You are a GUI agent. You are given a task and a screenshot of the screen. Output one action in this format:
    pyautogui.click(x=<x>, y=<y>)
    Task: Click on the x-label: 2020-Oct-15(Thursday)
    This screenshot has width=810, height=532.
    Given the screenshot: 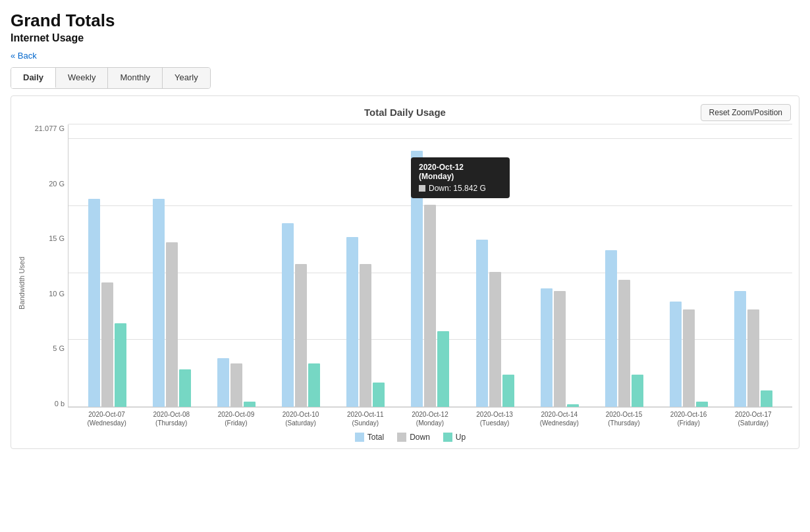 What is the action you would take?
    pyautogui.click(x=624, y=419)
    